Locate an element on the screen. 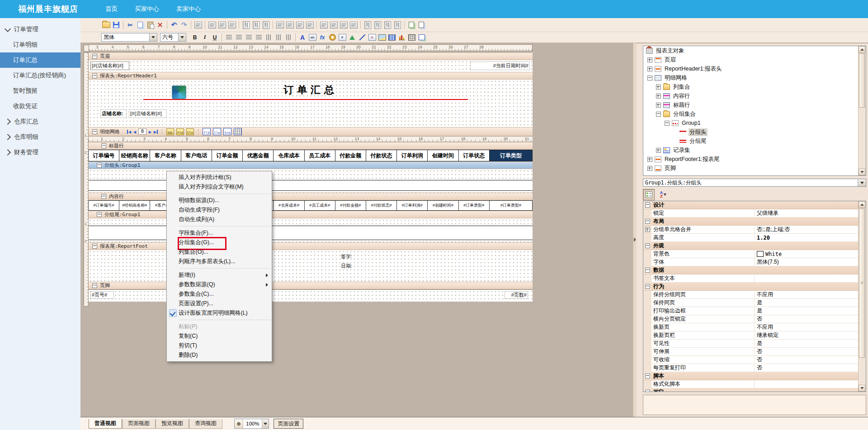 The width and height of the screenshot is (868, 430). shop-name-cell: [#{店铺名称}#] is located at coordinates (110, 66).